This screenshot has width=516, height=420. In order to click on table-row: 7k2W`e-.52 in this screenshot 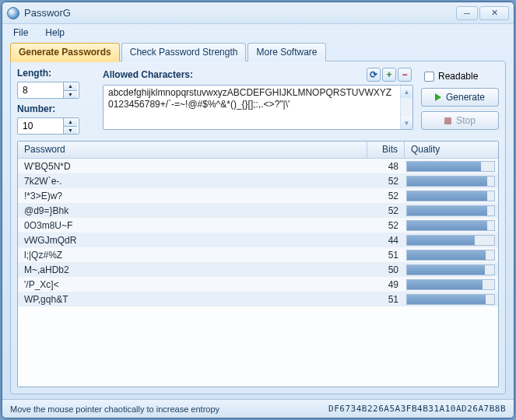, I will do `click(258, 180)`.